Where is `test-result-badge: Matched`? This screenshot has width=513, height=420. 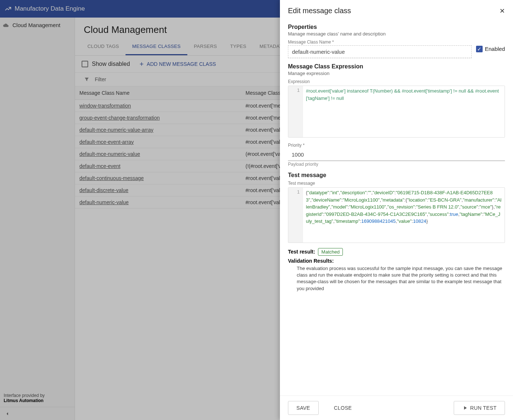 test-result-badge: Matched is located at coordinates (330, 252).